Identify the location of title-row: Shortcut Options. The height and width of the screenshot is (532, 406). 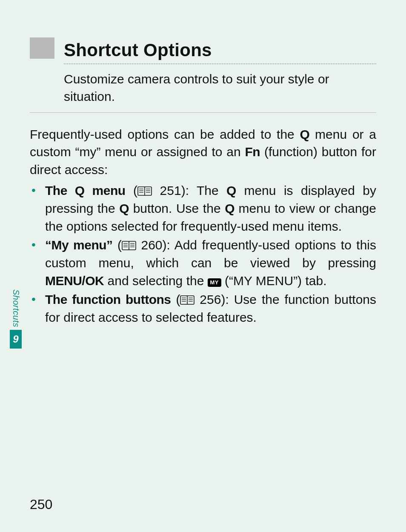
(203, 49).